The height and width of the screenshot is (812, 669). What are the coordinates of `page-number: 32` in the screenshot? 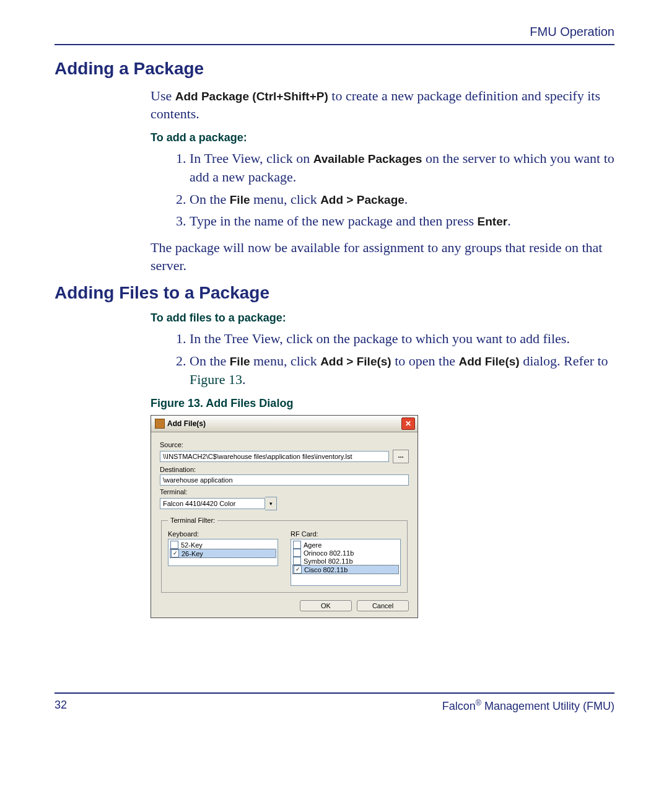 It's located at (61, 706).